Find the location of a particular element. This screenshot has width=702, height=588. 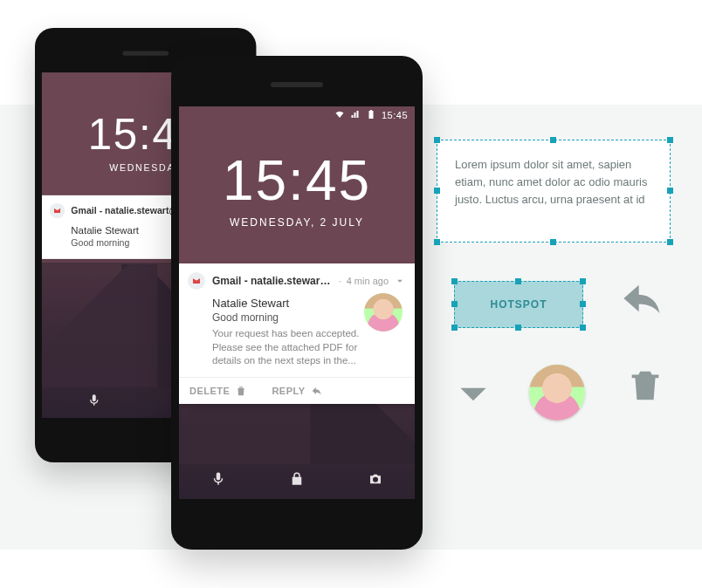

delete-button: DELETE is located at coordinates (218, 391).